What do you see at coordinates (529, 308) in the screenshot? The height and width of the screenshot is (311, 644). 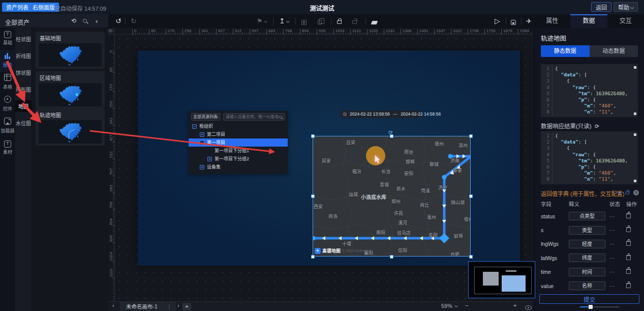 I see `preview-eye-icon` at bounding box center [529, 308].